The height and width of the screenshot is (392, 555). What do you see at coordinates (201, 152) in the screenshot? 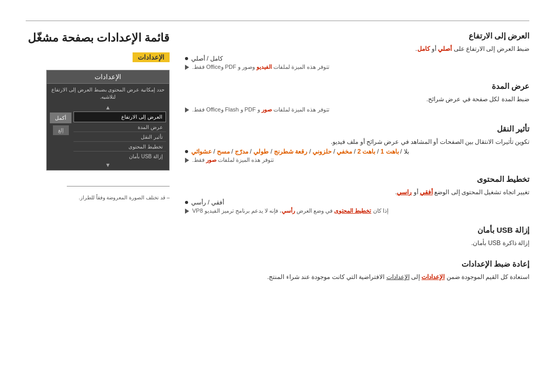
I see `highlight-random: عشوائي` at bounding box center [201, 152].